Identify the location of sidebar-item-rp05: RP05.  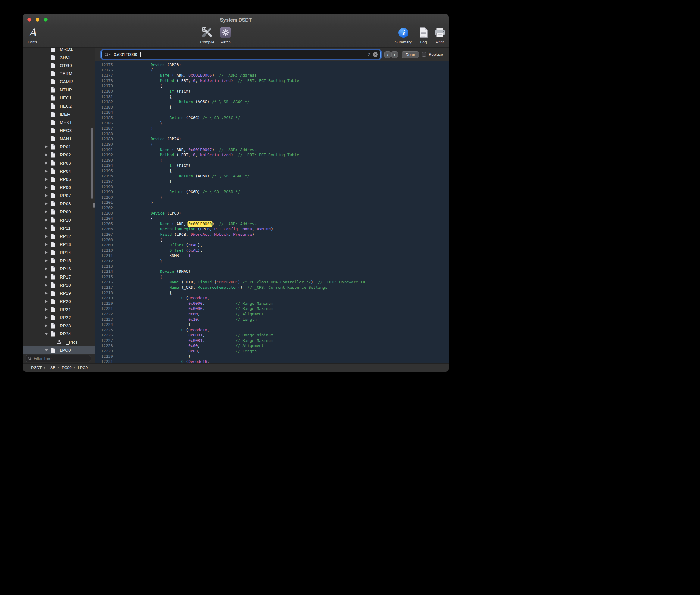
(59, 179).